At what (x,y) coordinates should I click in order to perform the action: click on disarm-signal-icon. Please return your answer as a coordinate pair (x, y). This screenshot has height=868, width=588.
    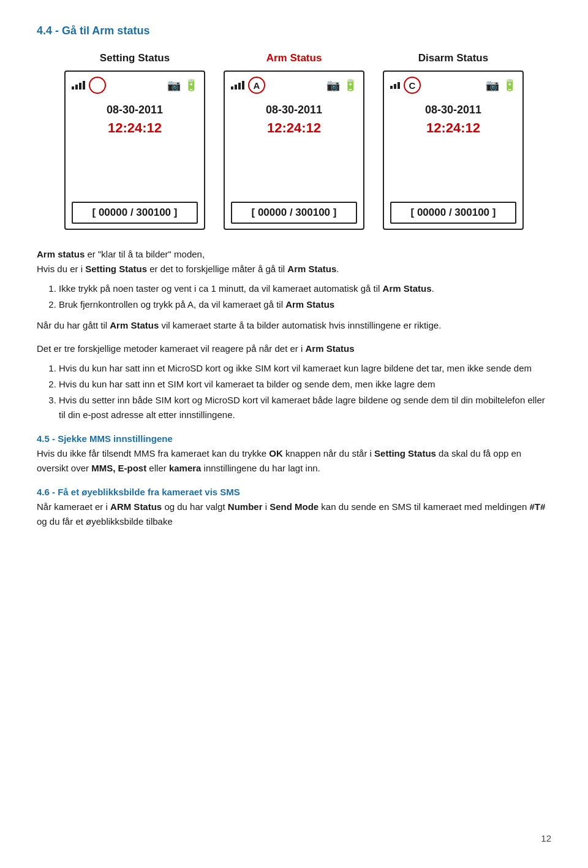
    Looking at the image, I should click on (395, 86).